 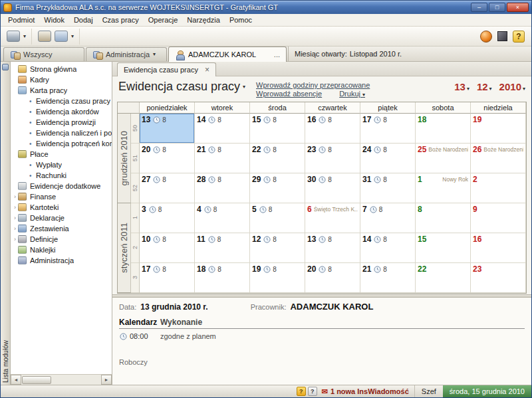 What do you see at coordinates (388, 158) in the screenshot?
I see `calendar-day-cell: 248` at bounding box center [388, 158].